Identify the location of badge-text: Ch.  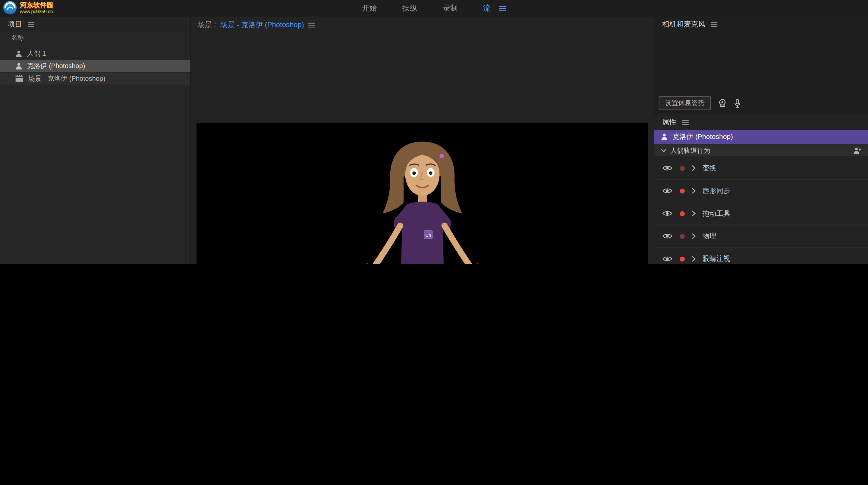
(428, 235).